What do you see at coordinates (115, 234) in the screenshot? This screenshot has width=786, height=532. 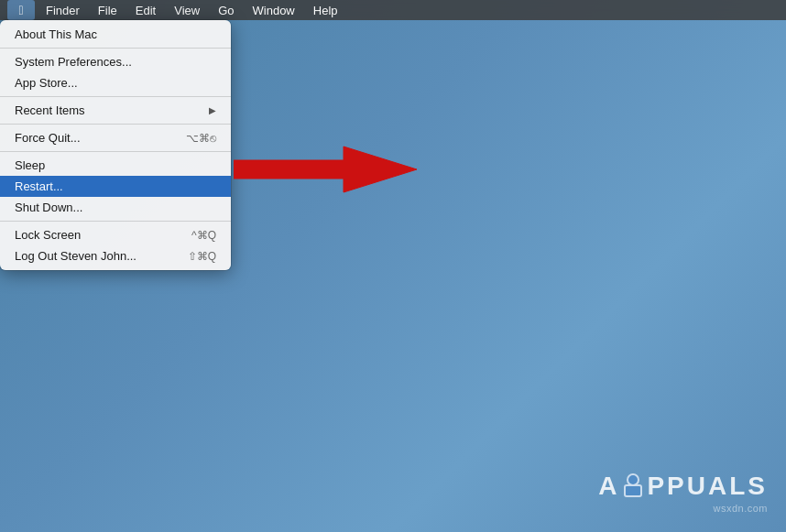 I see `menu-item-lock-screen: Lock Screen ^⌘Q` at bounding box center [115, 234].